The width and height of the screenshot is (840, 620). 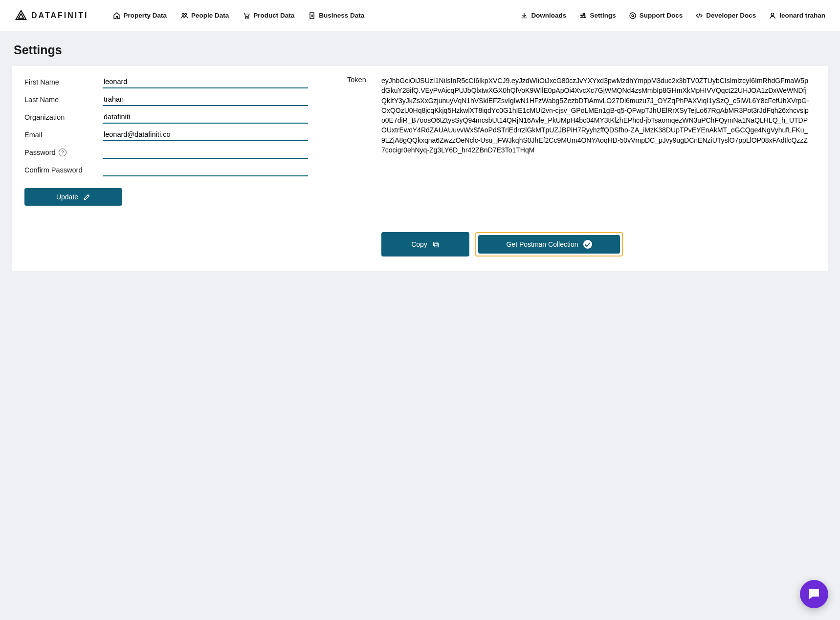 What do you see at coordinates (60, 16) in the screenshot?
I see `brand-text: DATAFINITI` at bounding box center [60, 16].